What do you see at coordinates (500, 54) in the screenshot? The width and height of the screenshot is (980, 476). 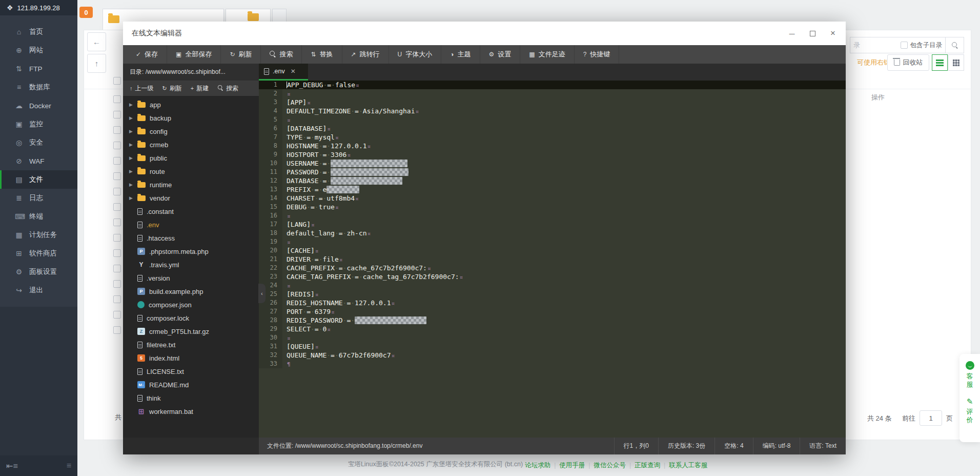 I see `toolbar-settings-button: ⚙设置` at bounding box center [500, 54].